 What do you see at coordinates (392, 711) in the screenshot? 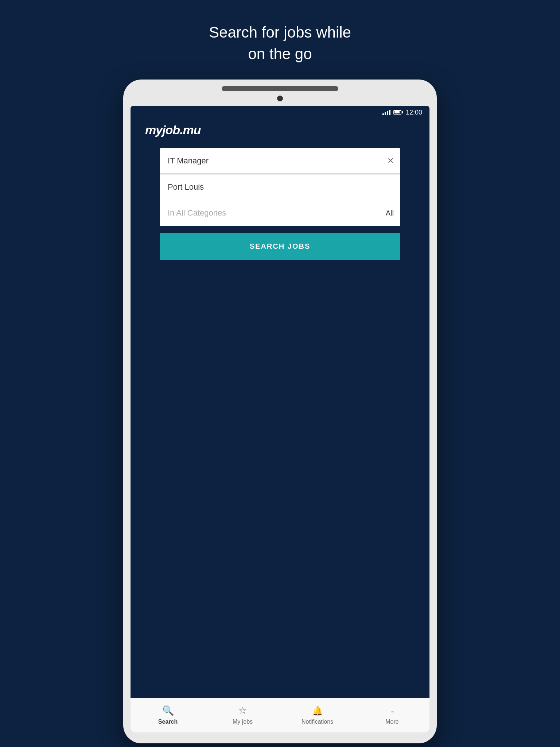
I see `more-nav-icon` at bounding box center [392, 711].